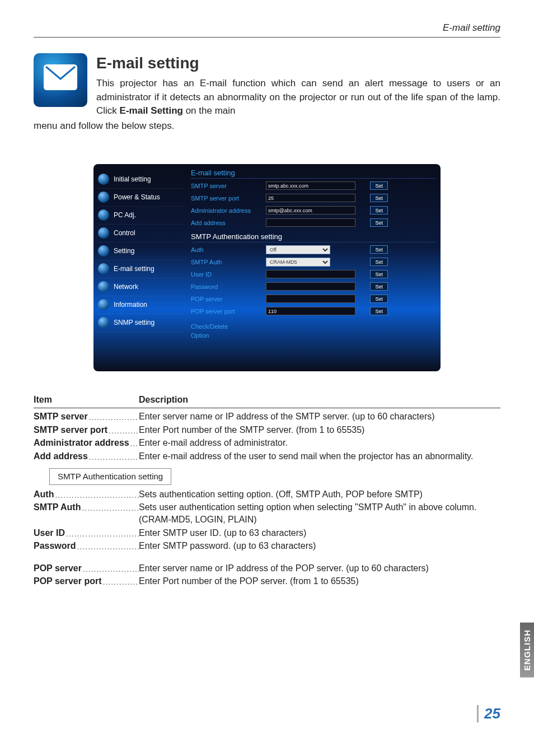  Describe the element at coordinates (110, 477) in the screenshot. I see `sub-heading-smtp-auth: SMTP Authentication setting` at that location.